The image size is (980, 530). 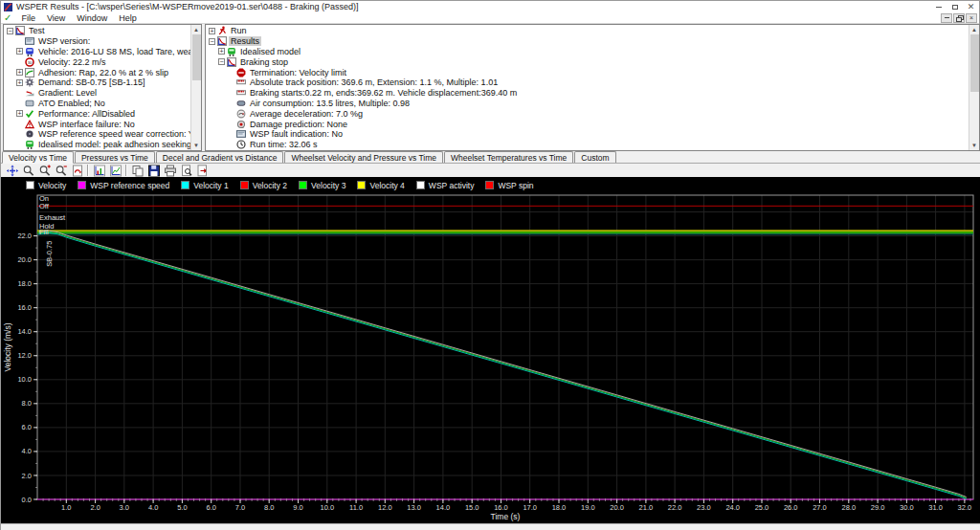 I want to click on tree-item: WSP reference speed wear correction: Yes, so click(x=98, y=134).